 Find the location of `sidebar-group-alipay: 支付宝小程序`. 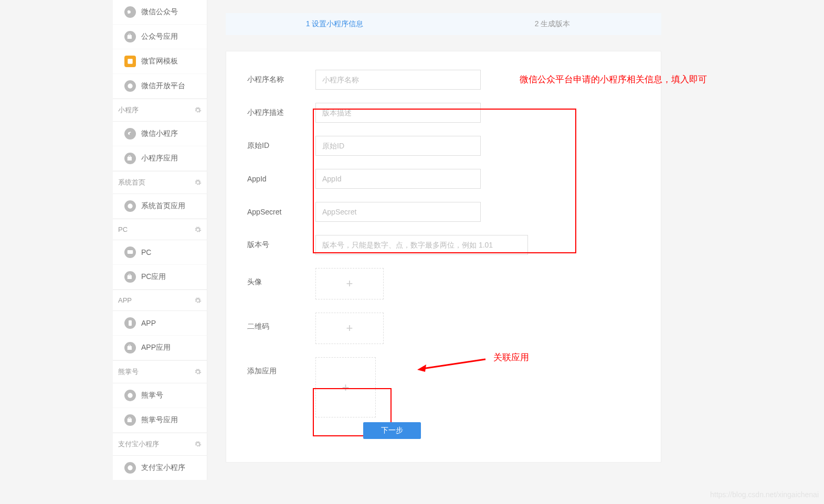

sidebar-group-alipay: 支付宝小程序 is located at coordinates (160, 444).